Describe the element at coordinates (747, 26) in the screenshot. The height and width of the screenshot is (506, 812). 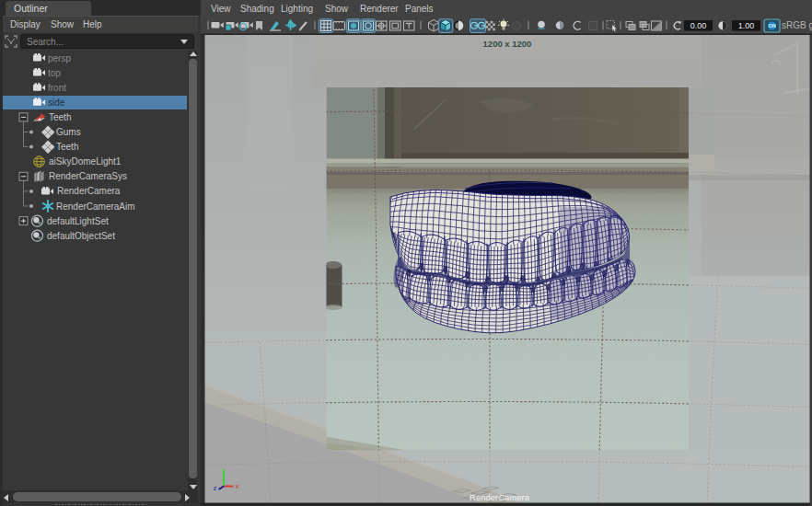
I see `svg-text: 1.00` at that location.